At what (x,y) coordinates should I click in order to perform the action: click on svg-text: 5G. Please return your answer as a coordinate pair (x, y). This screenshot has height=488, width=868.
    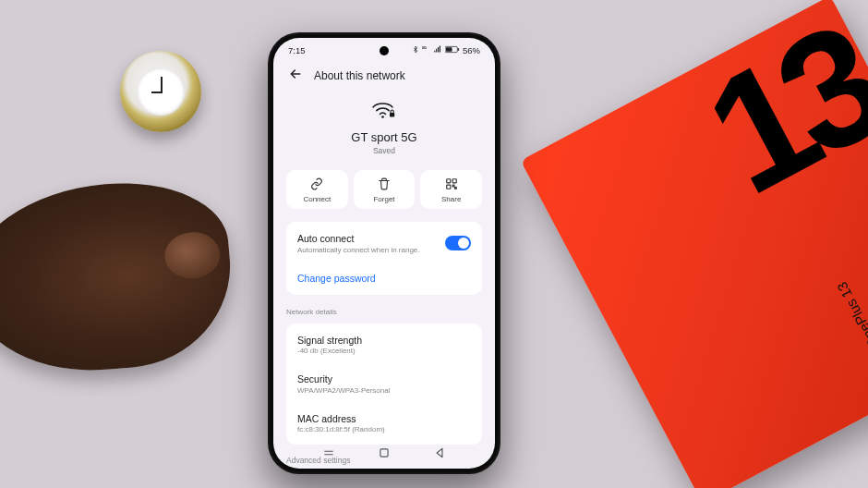
    Looking at the image, I should click on (425, 48).